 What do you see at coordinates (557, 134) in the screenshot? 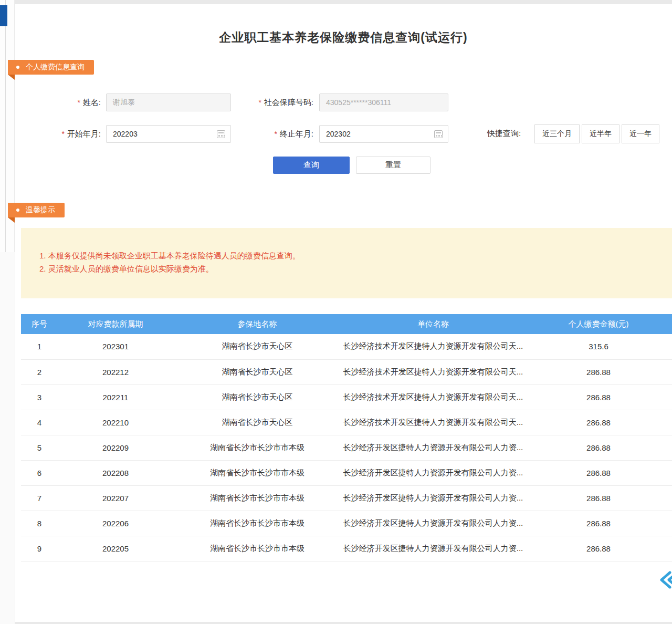
I see `quick-range-button-0: 近三个月` at bounding box center [557, 134].